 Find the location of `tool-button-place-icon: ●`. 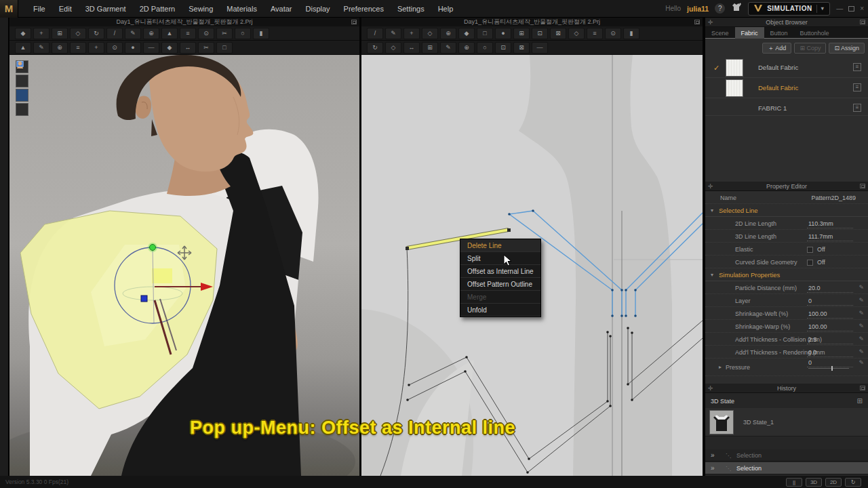

tool-button-place-icon: ● is located at coordinates (133, 47).